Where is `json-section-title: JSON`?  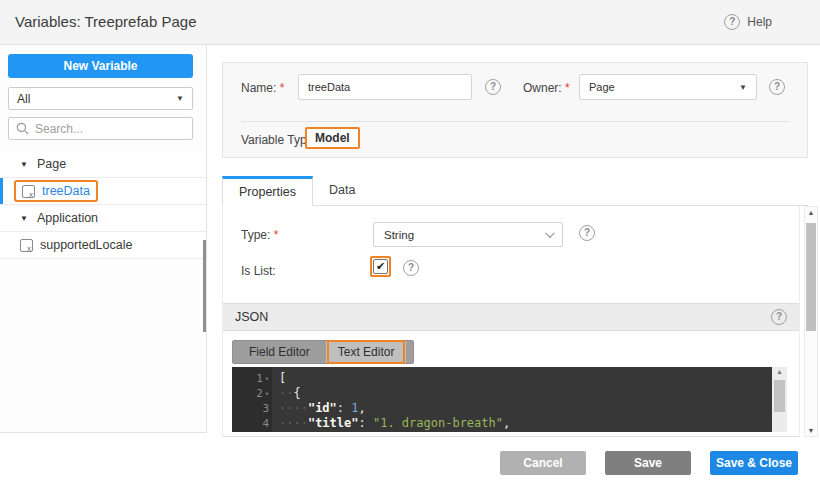
json-section-title: JSON is located at coordinates (252, 317).